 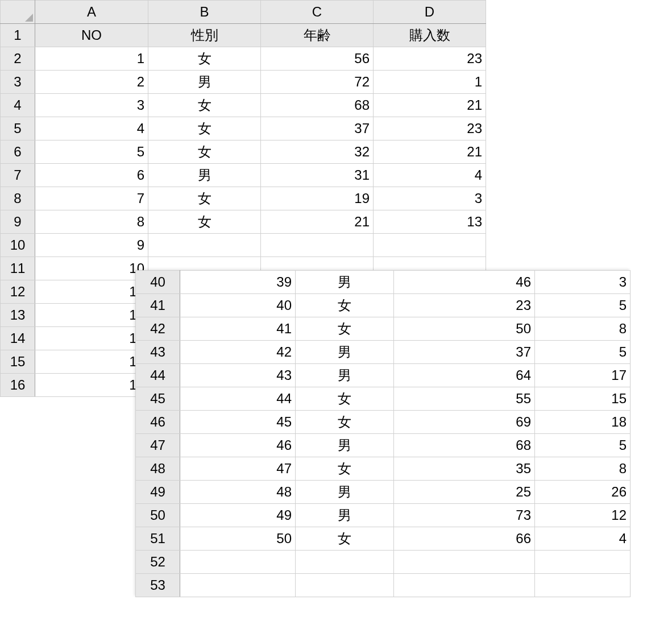 I want to click on cell: 43, so click(x=238, y=375).